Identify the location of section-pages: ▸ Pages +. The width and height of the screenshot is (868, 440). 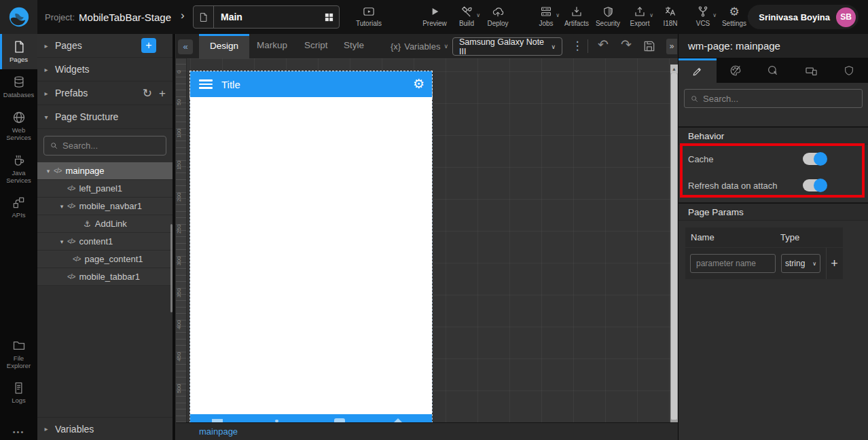
(105, 46).